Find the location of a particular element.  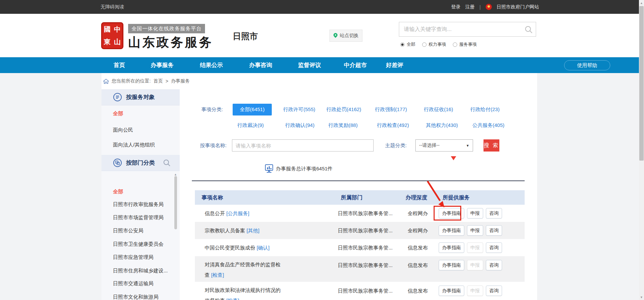

register-link: 注册 is located at coordinates (470, 7).